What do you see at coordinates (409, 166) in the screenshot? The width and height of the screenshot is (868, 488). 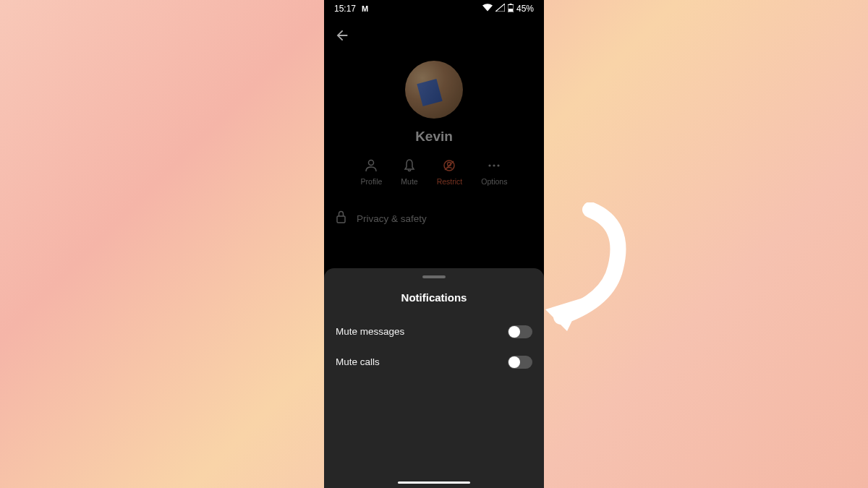 I see `bell-icon` at bounding box center [409, 166].